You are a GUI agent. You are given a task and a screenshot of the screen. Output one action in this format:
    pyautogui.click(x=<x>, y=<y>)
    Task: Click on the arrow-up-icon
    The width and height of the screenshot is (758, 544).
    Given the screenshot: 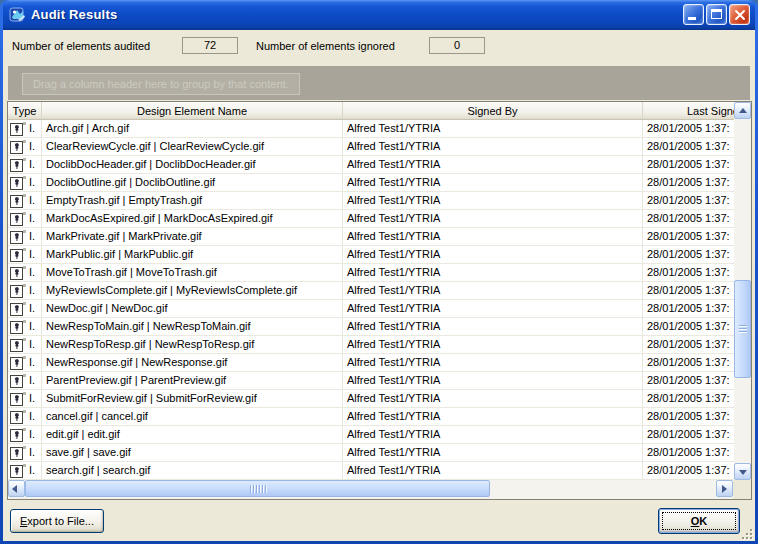 What is the action you would take?
    pyautogui.click(x=743, y=110)
    